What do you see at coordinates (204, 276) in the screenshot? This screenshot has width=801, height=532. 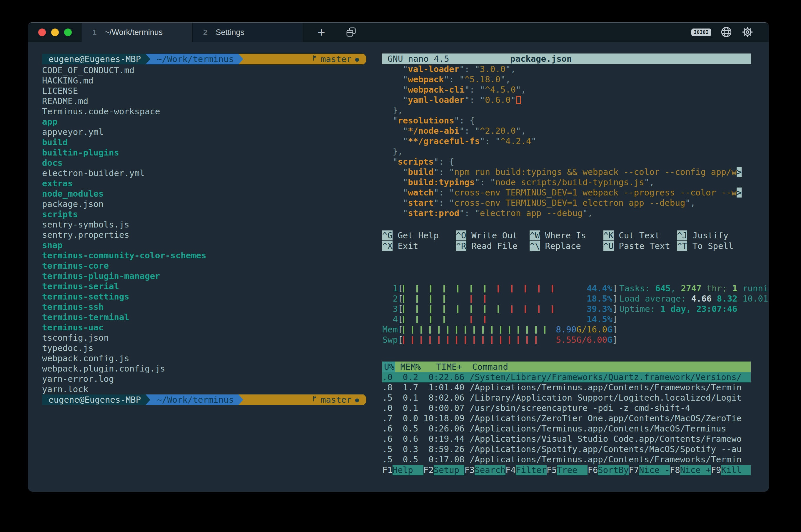 I see `directory-item: terminus-plugin-manager` at bounding box center [204, 276].